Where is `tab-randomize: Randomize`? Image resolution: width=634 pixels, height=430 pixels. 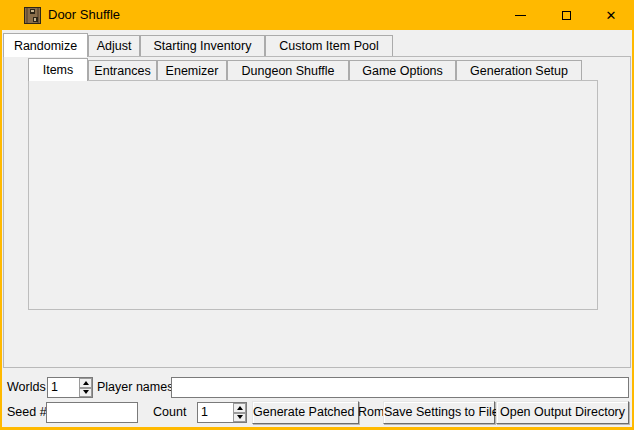 tab-randomize: Randomize is located at coordinates (46, 45).